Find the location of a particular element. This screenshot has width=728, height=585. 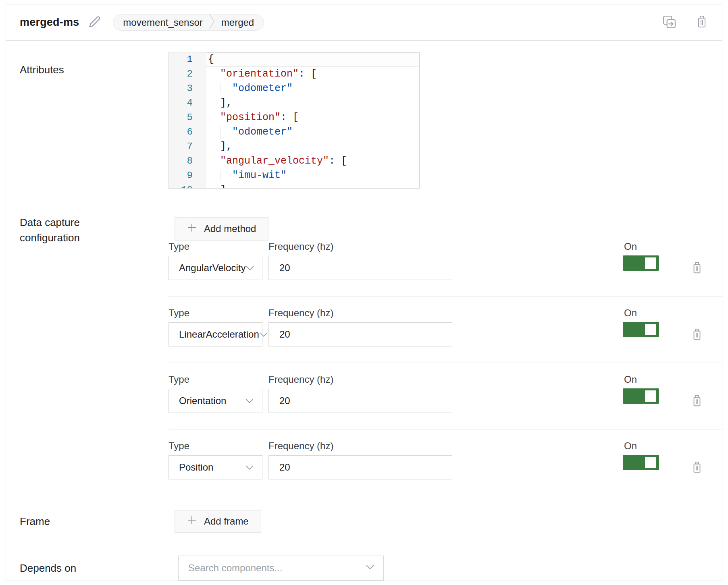

code-line: 5 "position": [ is located at coordinates (294, 118).